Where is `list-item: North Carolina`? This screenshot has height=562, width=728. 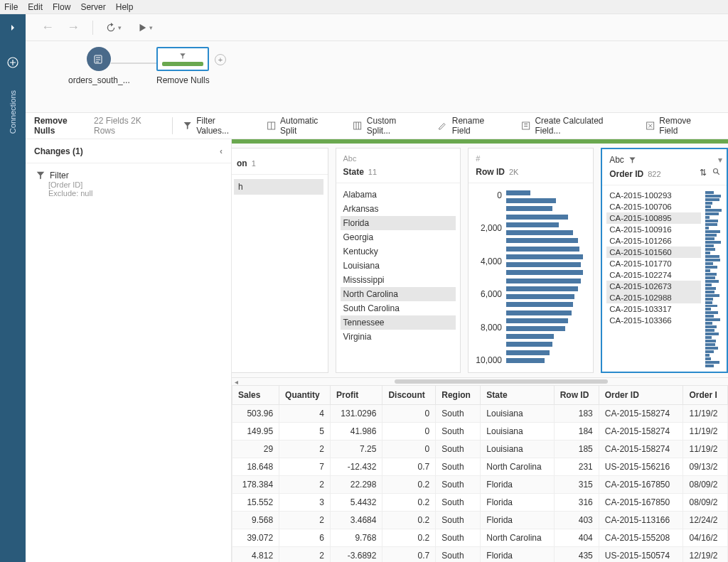 list-item: North Carolina is located at coordinates (398, 294).